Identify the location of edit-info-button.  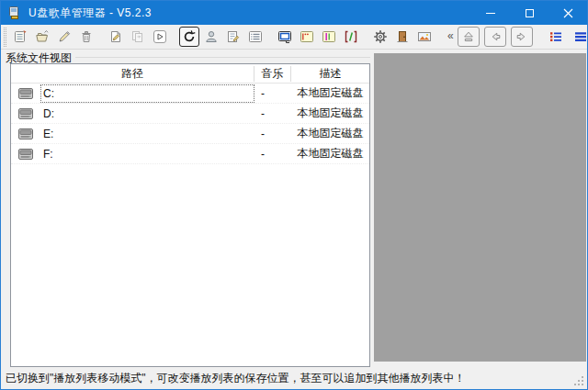
(233, 37).